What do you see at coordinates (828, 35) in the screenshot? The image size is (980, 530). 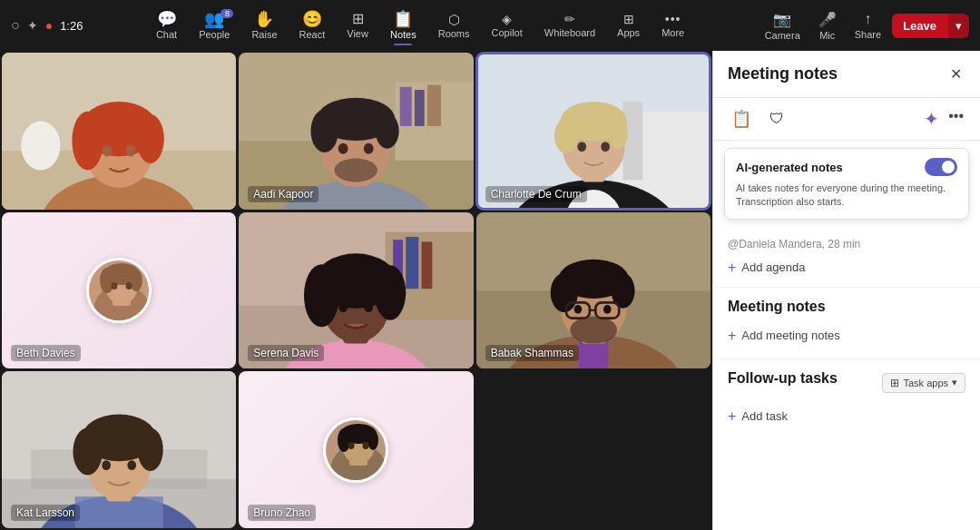 I see `mic-label: Mic` at bounding box center [828, 35].